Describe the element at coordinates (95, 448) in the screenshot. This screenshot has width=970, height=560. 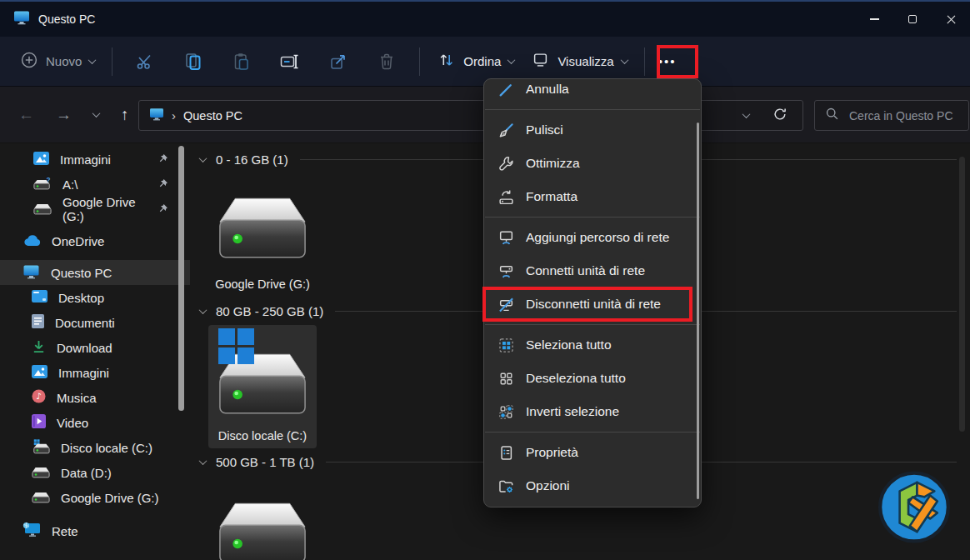
I see `sidebar-item-disco-locale-c: Disco locale (C:)` at that location.